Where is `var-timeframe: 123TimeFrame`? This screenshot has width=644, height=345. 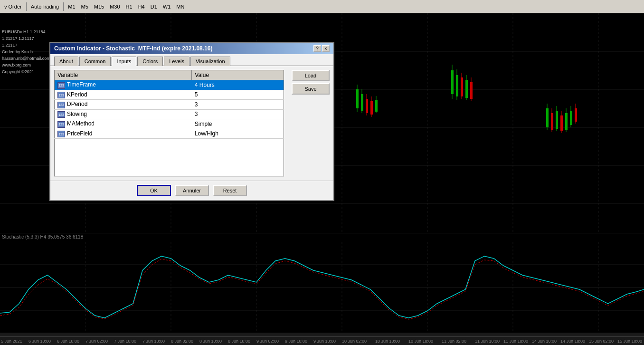 var-timeframe: 123TimeFrame is located at coordinates (123, 86).